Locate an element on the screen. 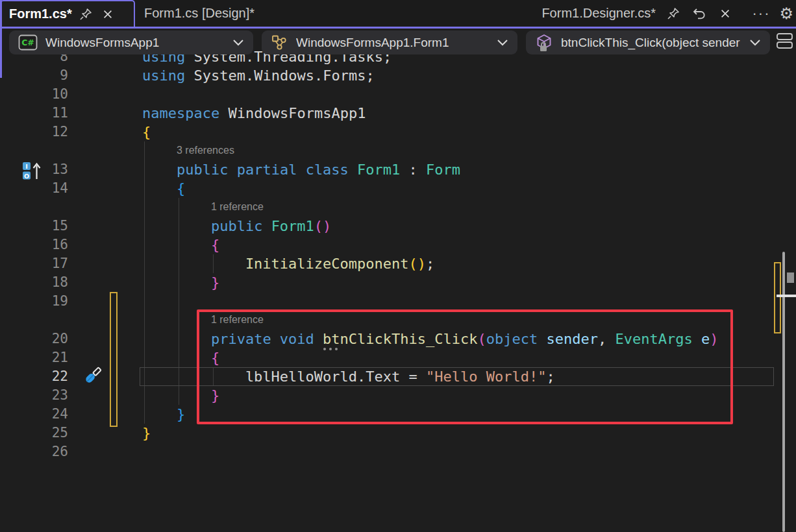 Image resolution: width=796 pixels, height=532 pixels. project-dropdown: C# WindowsFormsApp1 is located at coordinates (131, 43).